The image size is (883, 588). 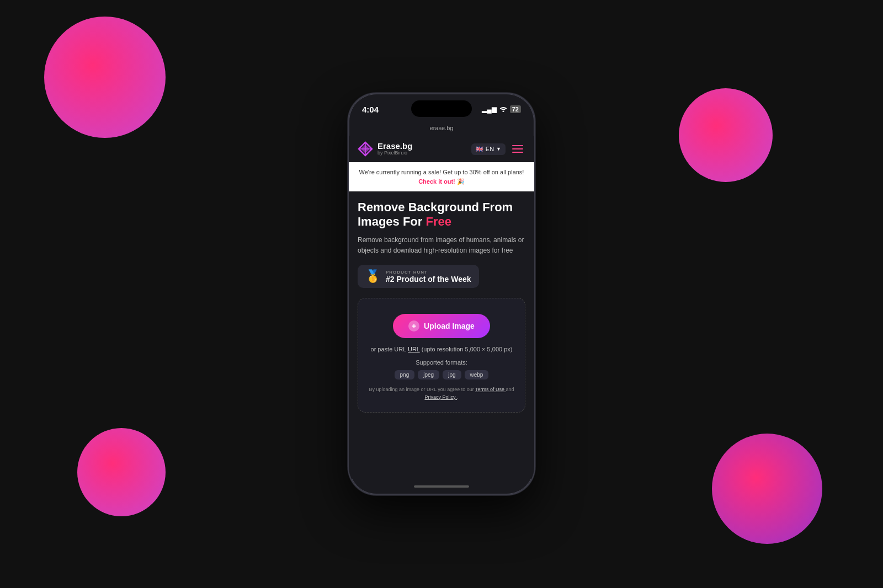 I want to click on format-webp: webp, so click(x=477, y=375).